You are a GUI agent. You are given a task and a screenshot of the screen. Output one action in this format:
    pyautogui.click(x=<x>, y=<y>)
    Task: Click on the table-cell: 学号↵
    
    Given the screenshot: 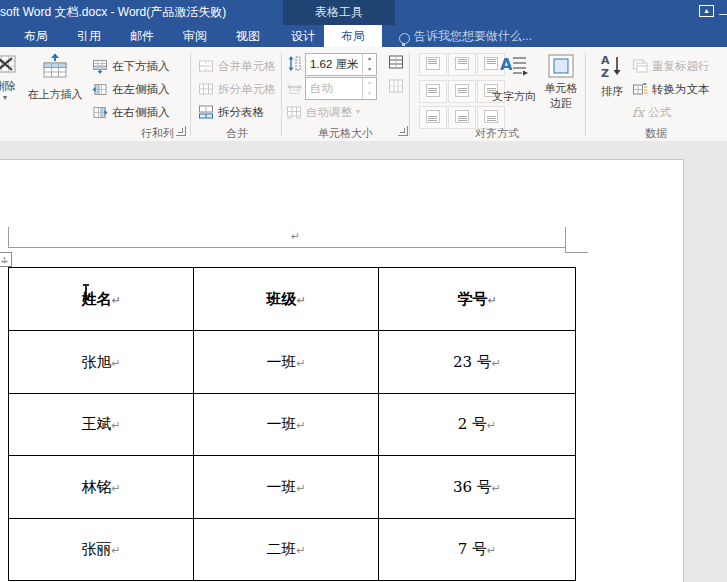 What is the action you would take?
    pyautogui.click(x=478, y=300)
    